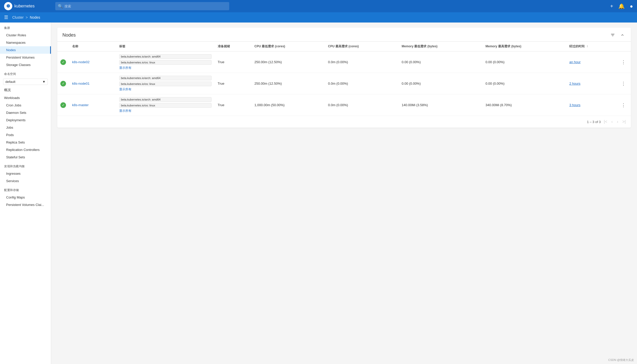  I want to click on persistent-volumes-label: Persistent Volumes, so click(20, 57).